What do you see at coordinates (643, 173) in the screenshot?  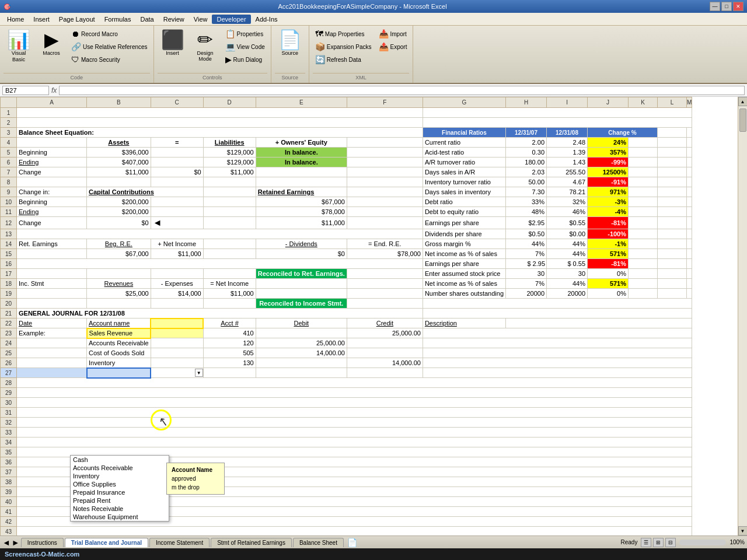 I see `cell-k7` at bounding box center [643, 173].